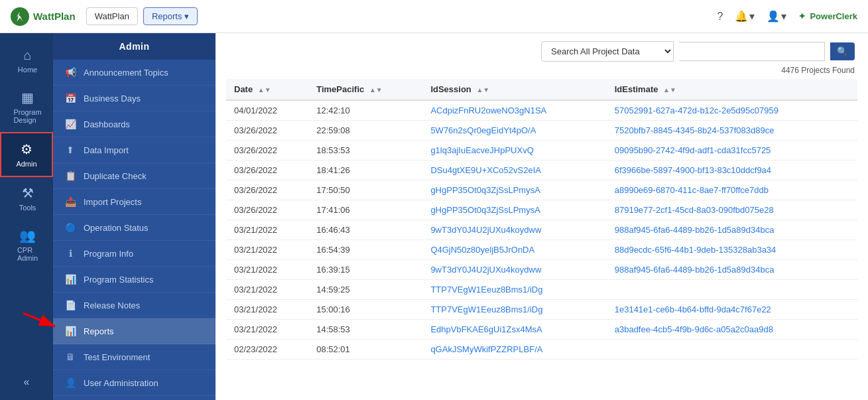 This screenshot has width=868, height=400. Describe the element at coordinates (732, 110) in the screenshot. I see `cell-idestimate: 57052991-627a-472d-b12c-2e5d95c07959` at that location.